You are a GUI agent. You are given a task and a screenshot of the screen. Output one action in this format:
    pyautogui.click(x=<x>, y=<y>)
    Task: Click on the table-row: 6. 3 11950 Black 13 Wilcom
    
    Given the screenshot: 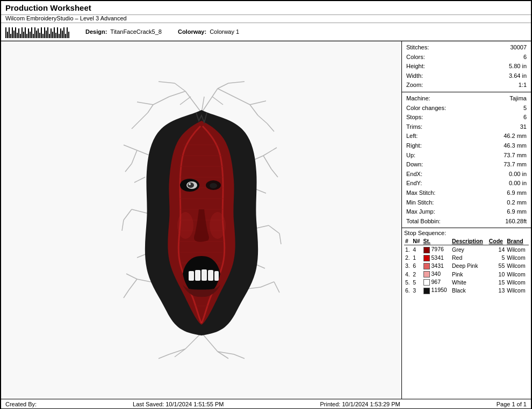 What is the action you would take?
    pyautogui.click(x=466, y=290)
    